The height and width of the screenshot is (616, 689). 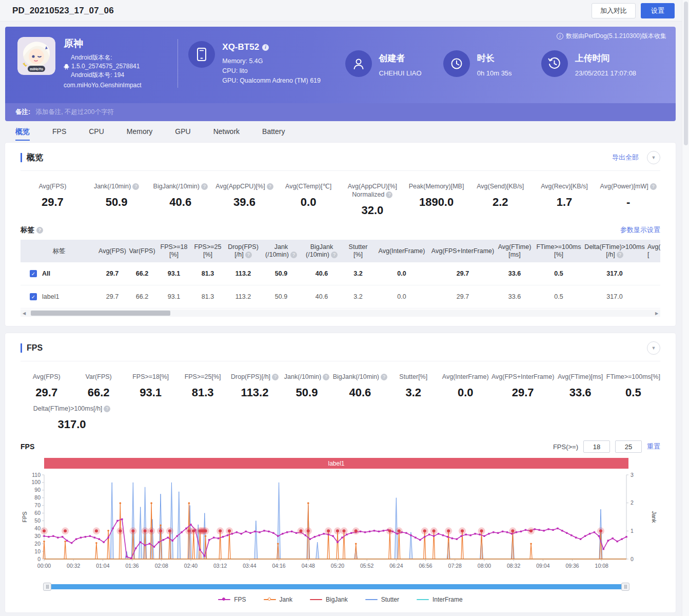 What do you see at coordinates (59, 252) in the screenshot?
I see `column-header-line: 标签` at bounding box center [59, 252].